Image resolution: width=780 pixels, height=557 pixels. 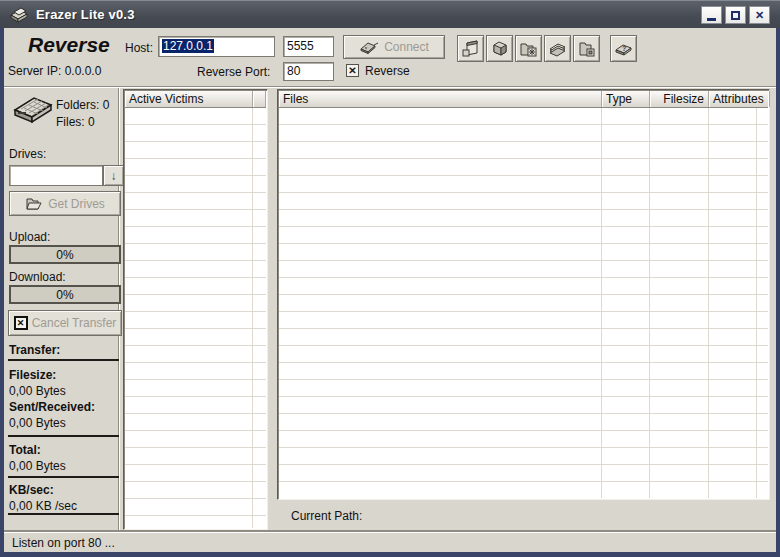 What do you see at coordinates (76, 204) in the screenshot?
I see `get-drives-button-label: Get Drives` at bounding box center [76, 204].